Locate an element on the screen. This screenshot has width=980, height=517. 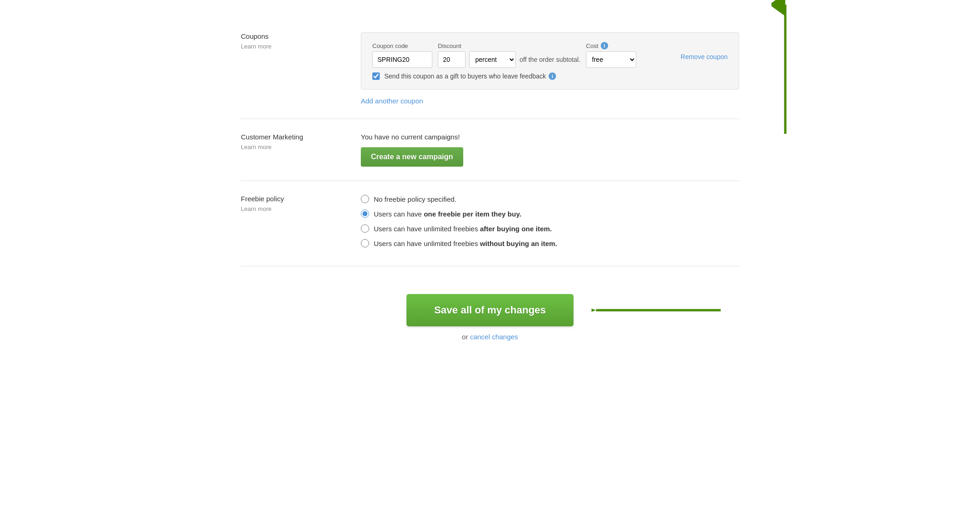
coupons-section: Coupons Learn more Coupon code is located at coordinates (490, 69).